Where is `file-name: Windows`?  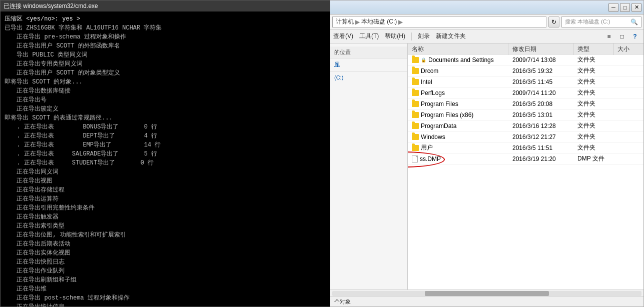
file-name: Windows is located at coordinates (433, 137).